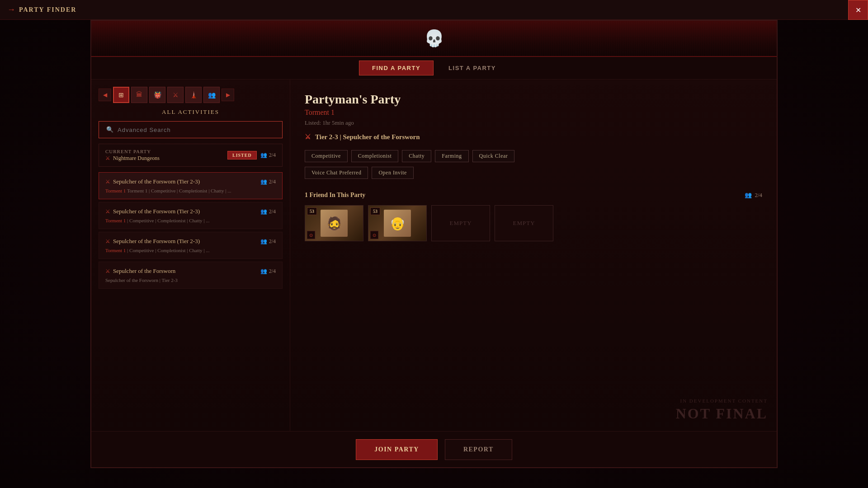 This screenshot has height=488, width=868. Describe the element at coordinates (533, 216) in the screenshot. I see `friends-section: 1 Friend In This Party 👥 2/4 🧔 53 ⊙` at that location.